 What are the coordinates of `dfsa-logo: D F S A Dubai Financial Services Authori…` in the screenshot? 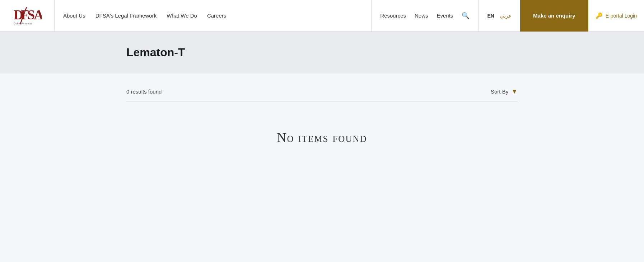 It's located at (27, 16).